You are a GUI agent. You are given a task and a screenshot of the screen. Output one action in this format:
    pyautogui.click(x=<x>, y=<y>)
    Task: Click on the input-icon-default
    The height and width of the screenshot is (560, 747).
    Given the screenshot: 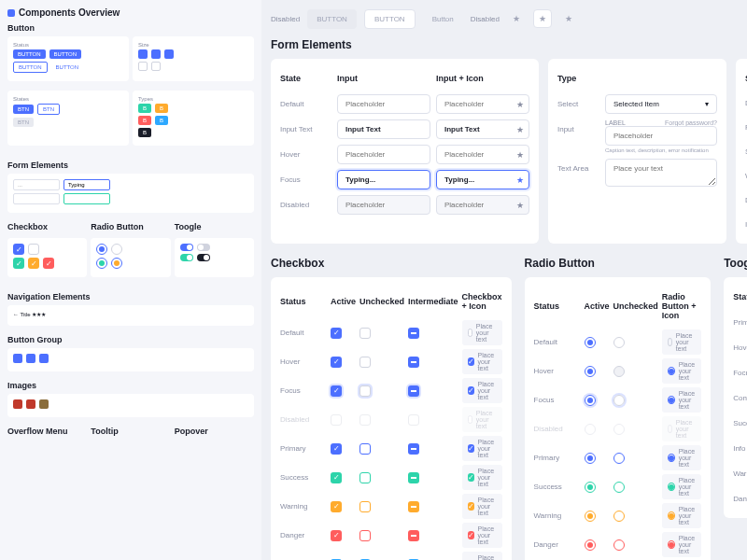 What is the action you would take?
    pyautogui.click(x=483, y=105)
    